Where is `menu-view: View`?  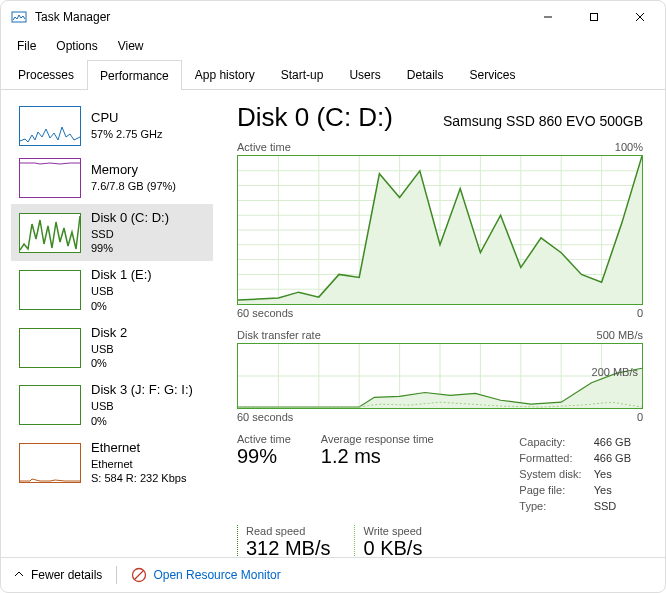 menu-view: View is located at coordinates (131, 46).